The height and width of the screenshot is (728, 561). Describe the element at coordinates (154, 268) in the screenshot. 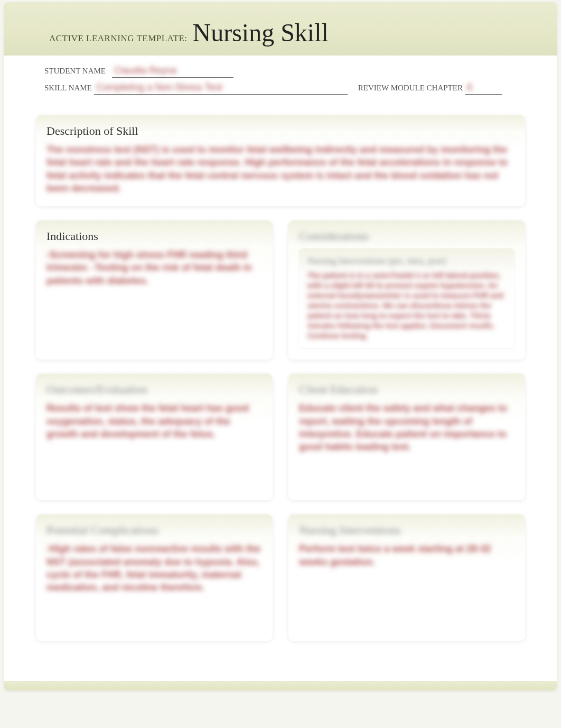

I see `indications-body: -Screening for high stress FHR reading t…` at that location.